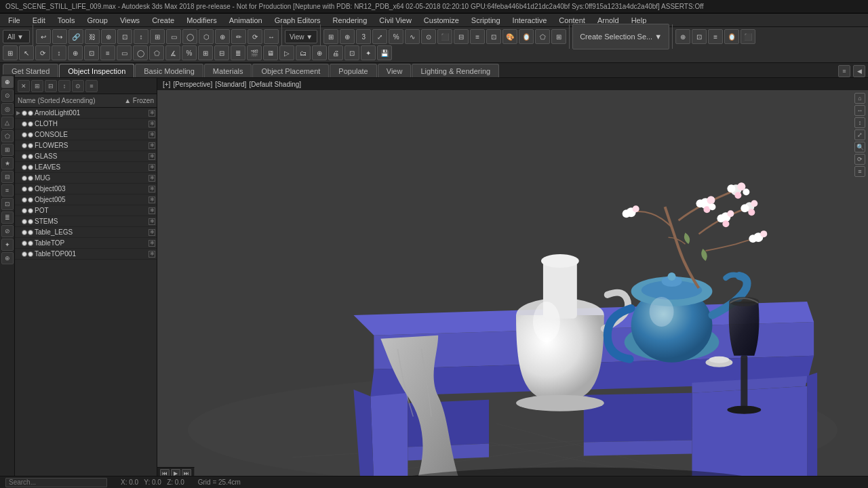 This screenshot has height=488, width=868. Describe the element at coordinates (130, 20) in the screenshot. I see `menu-item-views: Views` at that location.